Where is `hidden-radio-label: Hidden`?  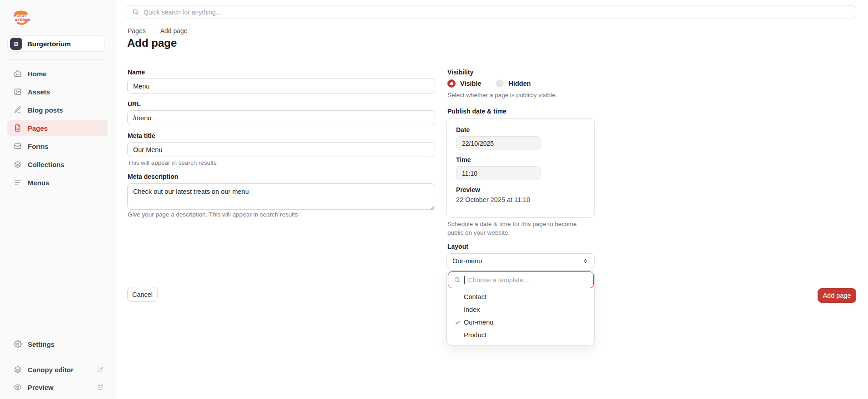 hidden-radio-label: Hidden is located at coordinates (520, 84).